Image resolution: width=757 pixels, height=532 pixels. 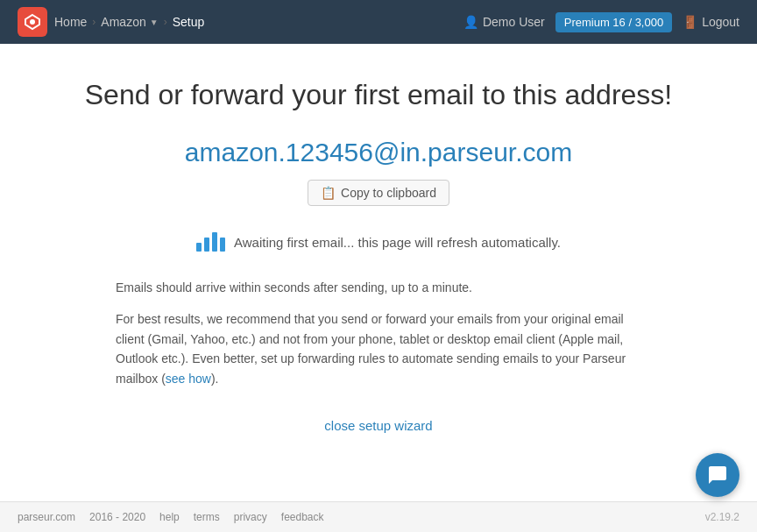 What do you see at coordinates (303, 517) in the screenshot?
I see `feedback-link: feedback` at bounding box center [303, 517].